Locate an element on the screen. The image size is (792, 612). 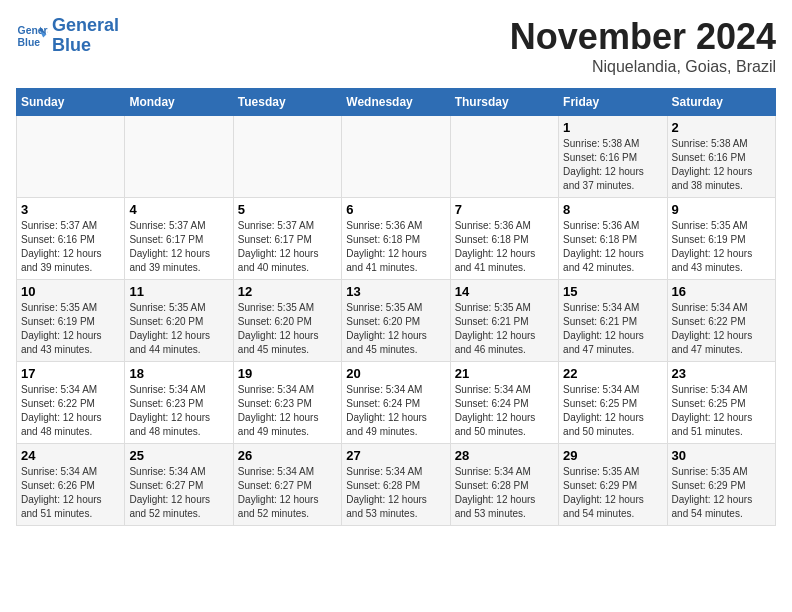
day-info: Sunrise: 5:37 AM Sunset: 6:16 PM Dayligh… is located at coordinates (70, 247).